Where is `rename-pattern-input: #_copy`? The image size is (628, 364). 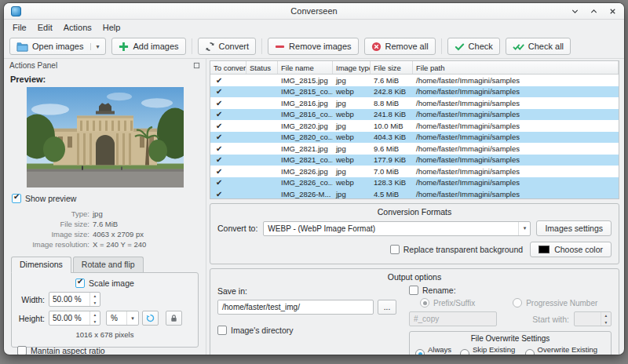 rename-pattern-input: #_copy is located at coordinates (453, 318).